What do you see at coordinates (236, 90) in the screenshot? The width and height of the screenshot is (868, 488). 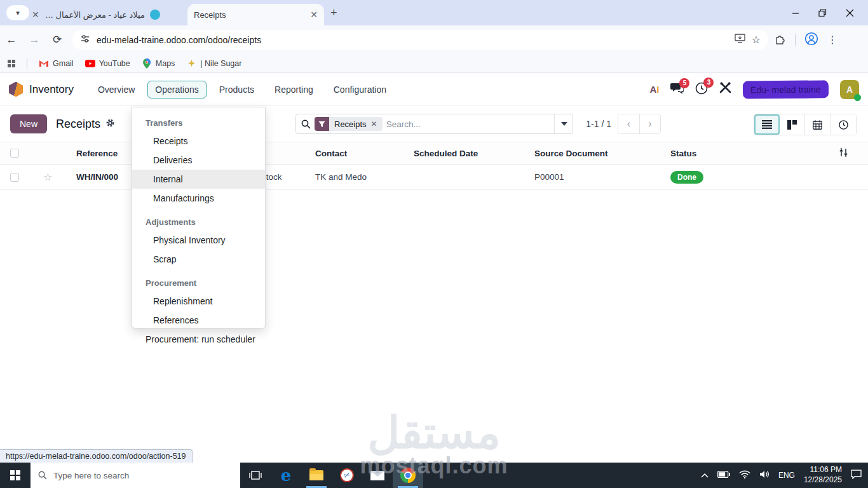 I see `menu-products: Products` at bounding box center [236, 90].